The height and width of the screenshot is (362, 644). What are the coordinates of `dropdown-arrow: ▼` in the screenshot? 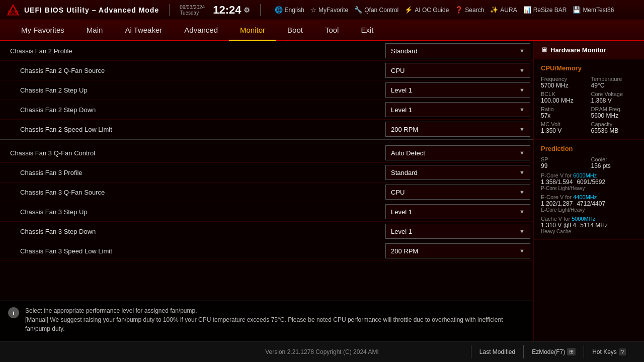 It's located at (522, 51).